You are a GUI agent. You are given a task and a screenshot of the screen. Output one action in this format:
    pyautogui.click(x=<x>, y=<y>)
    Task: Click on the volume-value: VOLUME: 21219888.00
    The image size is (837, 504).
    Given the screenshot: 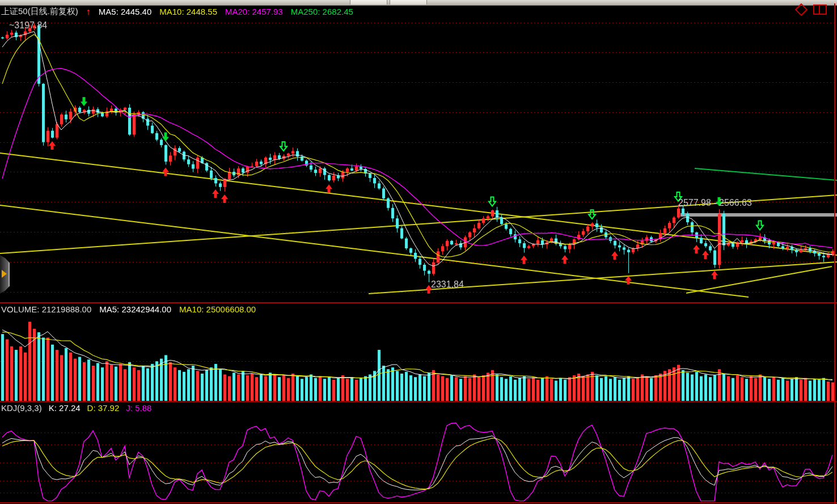 What is the action you would take?
    pyautogui.click(x=46, y=310)
    